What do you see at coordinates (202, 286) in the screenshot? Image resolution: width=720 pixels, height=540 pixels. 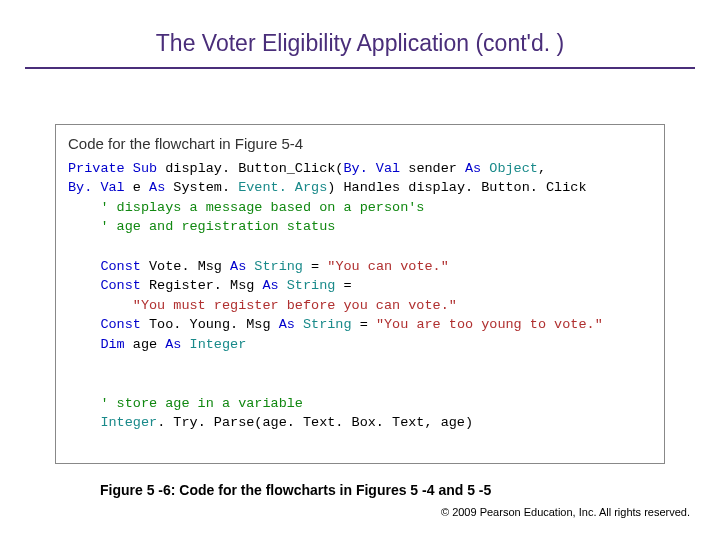 I see `code-token: Register. Msg` at bounding box center [202, 286].